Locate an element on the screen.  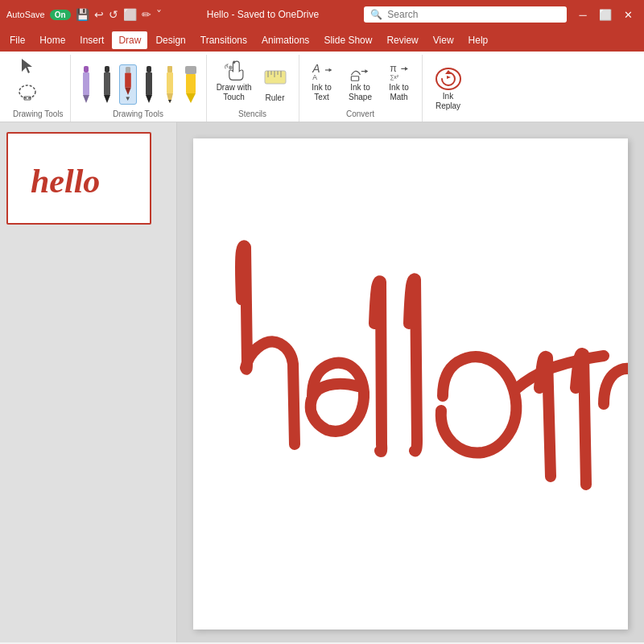
stencils-label: Stencils is located at coordinates (253, 114).